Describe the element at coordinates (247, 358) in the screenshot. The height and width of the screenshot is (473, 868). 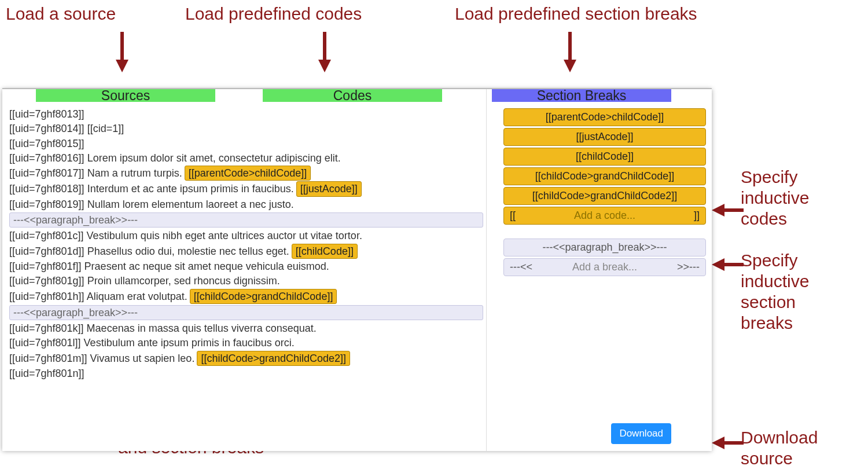
I see `source-line: [[uid=7ghf801m]] Vivamus ut sapien leo.[…` at that location.